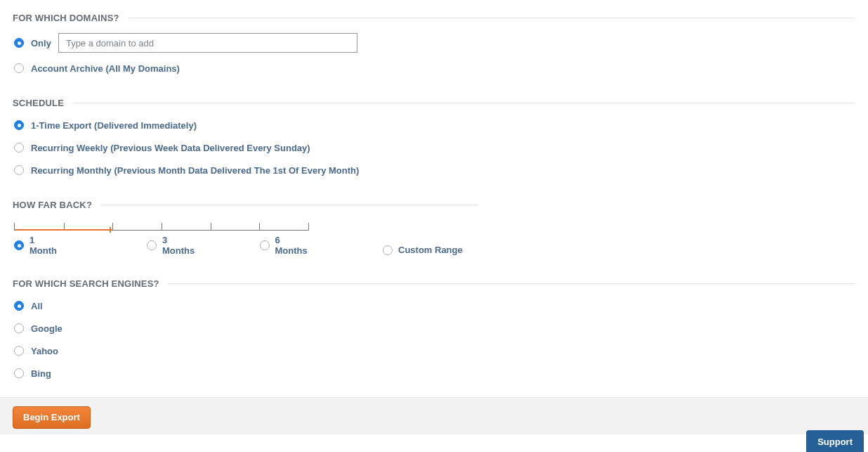 This screenshot has height=452, width=868. Describe the element at coordinates (41, 44) in the screenshot. I see `radio-label-only: Only` at that location.